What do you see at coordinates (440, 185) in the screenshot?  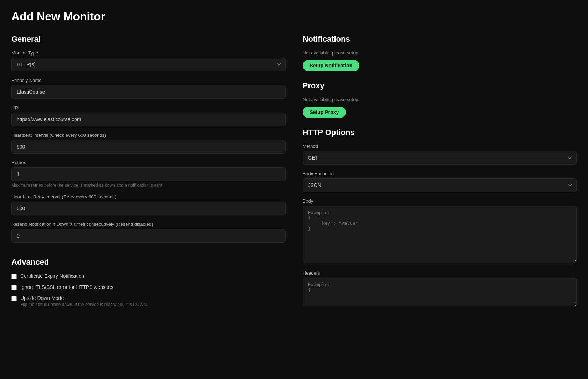 I see `body-encoding-select: JSON XML Form Data Text` at bounding box center [440, 185].